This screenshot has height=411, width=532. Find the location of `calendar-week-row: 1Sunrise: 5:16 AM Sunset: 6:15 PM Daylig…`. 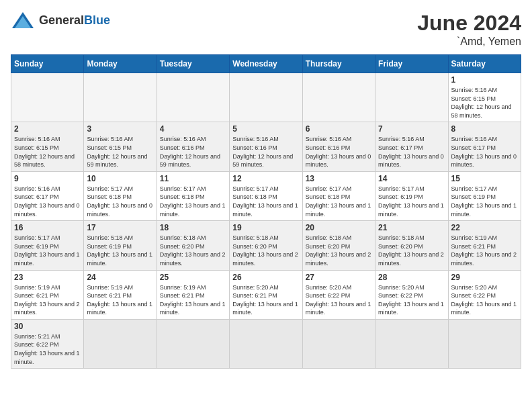

calendar-week-row: 1Sunrise: 5:16 AM Sunset: 6:15 PM Daylig… is located at coordinates (266, 98).